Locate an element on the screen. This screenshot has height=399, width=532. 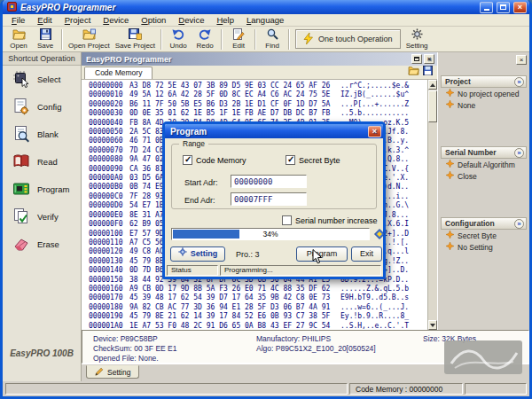
vertical-scrollbar is located at coordinates (433, 205).